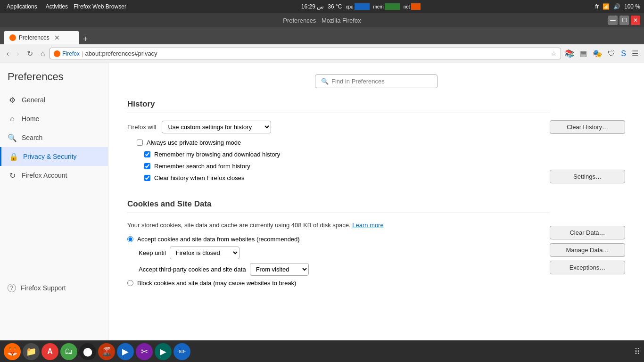 This screenshot has width=644, height=362. I want to click on browsing-history-row: Remember my browsing and download histor…, so click(339, 155).